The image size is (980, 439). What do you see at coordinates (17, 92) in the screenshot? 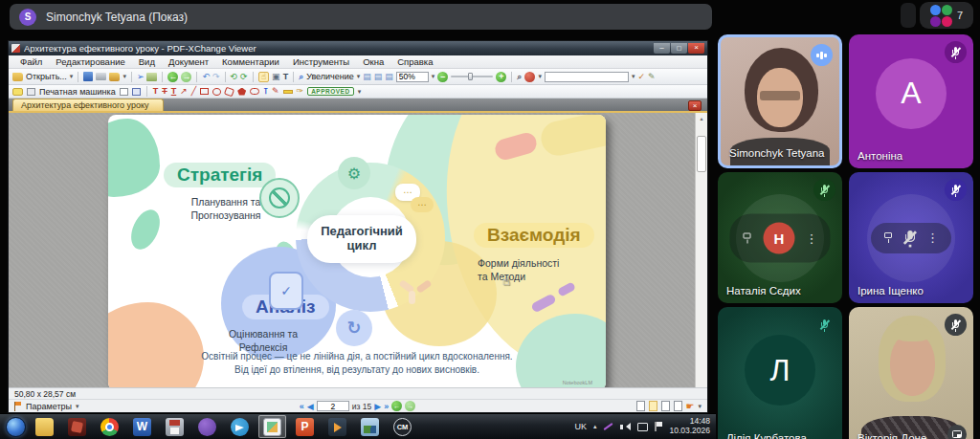
I see `sticky-note-icon` at bounding box center [17, 92].